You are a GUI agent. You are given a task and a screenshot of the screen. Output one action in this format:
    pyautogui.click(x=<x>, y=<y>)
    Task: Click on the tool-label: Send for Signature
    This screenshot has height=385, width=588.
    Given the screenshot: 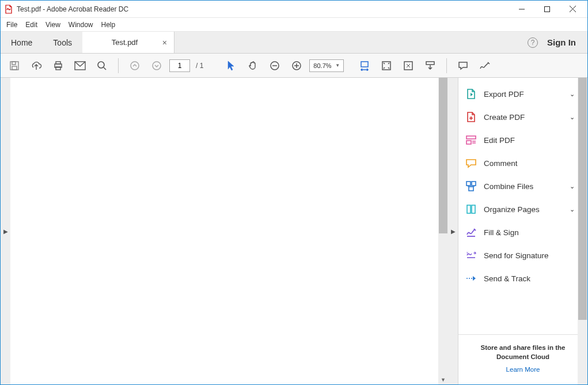 What is the action you would take?
    pyautogui.click(x=516, y=256)
    